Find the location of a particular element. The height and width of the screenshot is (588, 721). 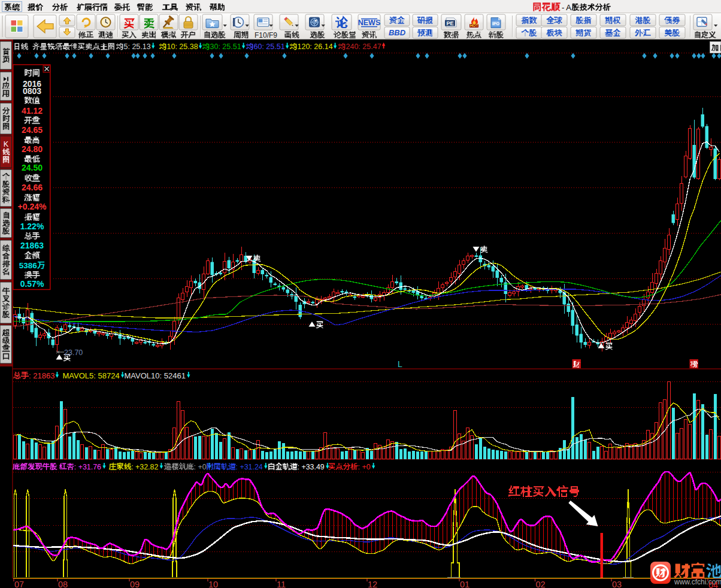

svg-text: BBD is located at coordinates (398, 32).